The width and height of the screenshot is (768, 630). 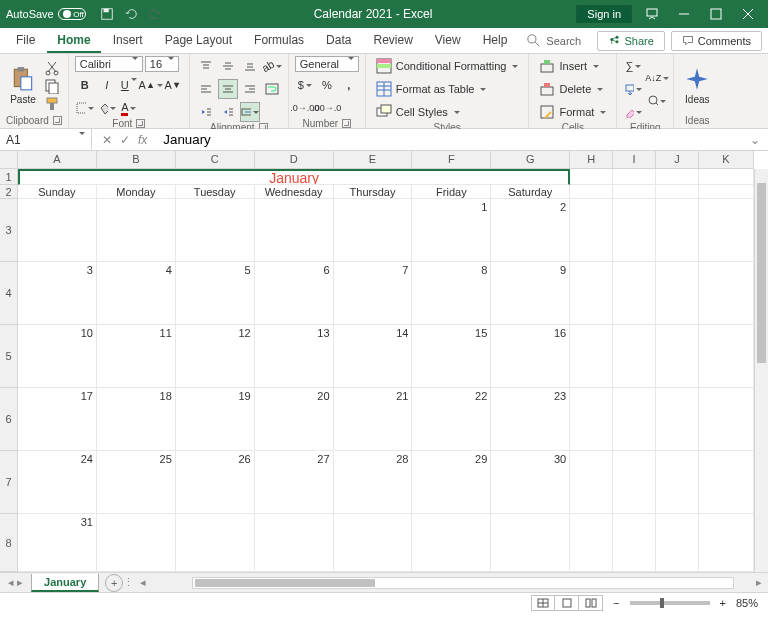 I want to click on find-select-button, so click(x=657, y=101).